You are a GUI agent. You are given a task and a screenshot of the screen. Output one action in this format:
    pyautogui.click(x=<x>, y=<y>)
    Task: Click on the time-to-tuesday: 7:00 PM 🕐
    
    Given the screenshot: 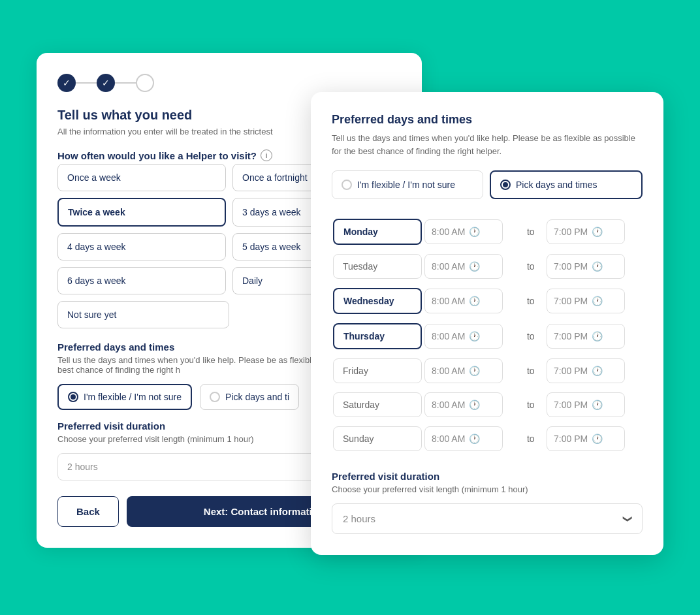 What is the action you would take?
    pyautogui.click(x=586, y=266)
    